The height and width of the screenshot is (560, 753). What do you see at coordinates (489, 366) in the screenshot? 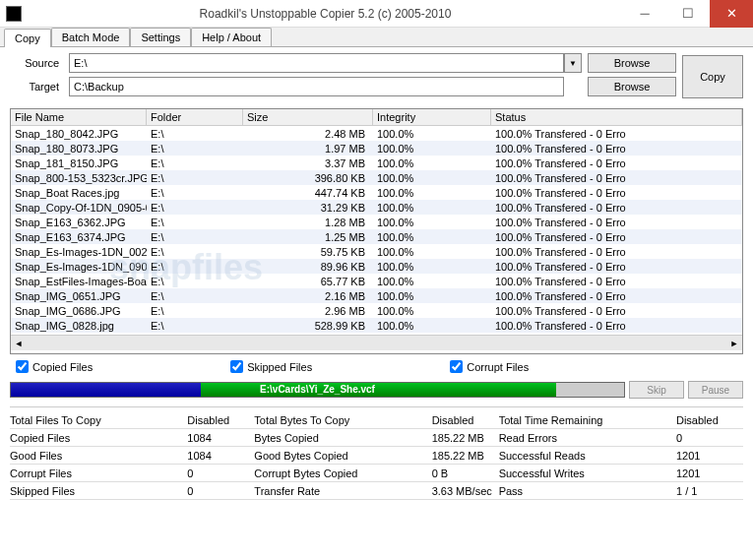
I see `corrupt-files-checkbox: Corrupt Files` at bounding box center [489, 366].